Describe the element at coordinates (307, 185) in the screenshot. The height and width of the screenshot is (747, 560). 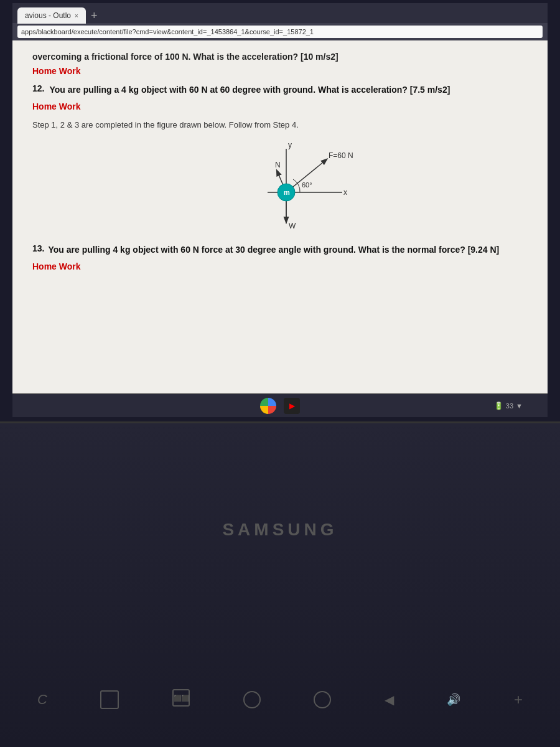
I see `angle-label: 60°` at that location.